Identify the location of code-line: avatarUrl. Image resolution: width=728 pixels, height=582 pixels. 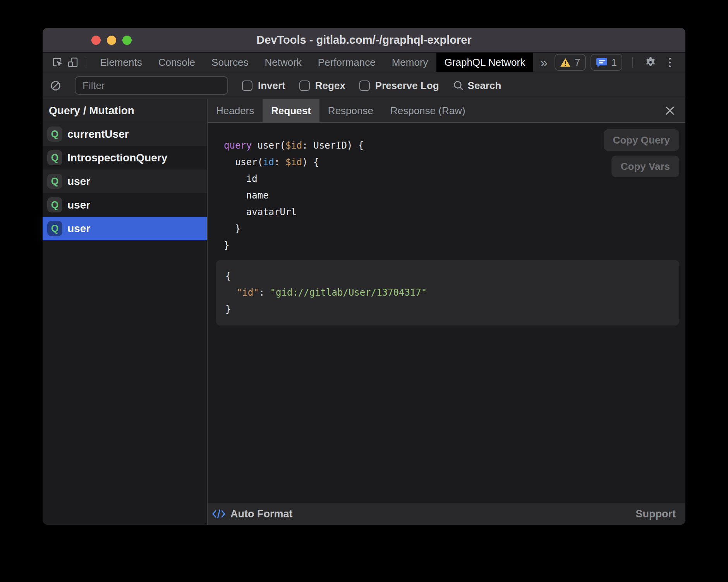
(452, 212).